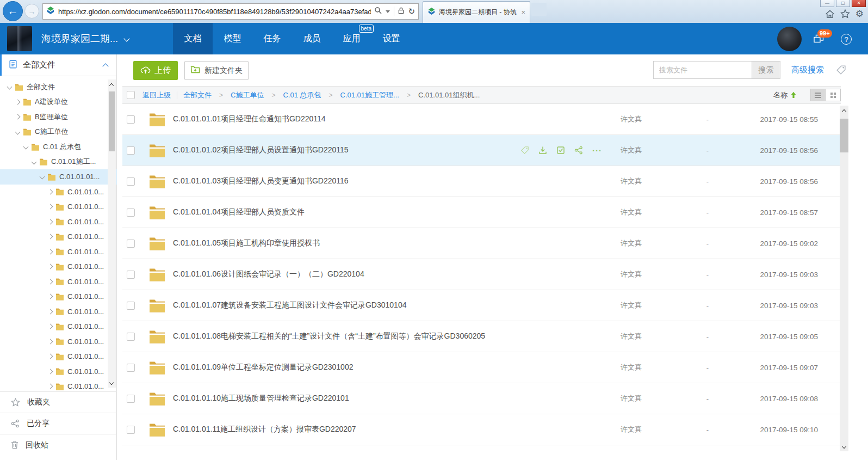 This screenshot has height=460, width=868. What do you see at coordinates (845, 15) in the screenshot?
I see `favorites-star-icon` at bounding box center [845, 15].